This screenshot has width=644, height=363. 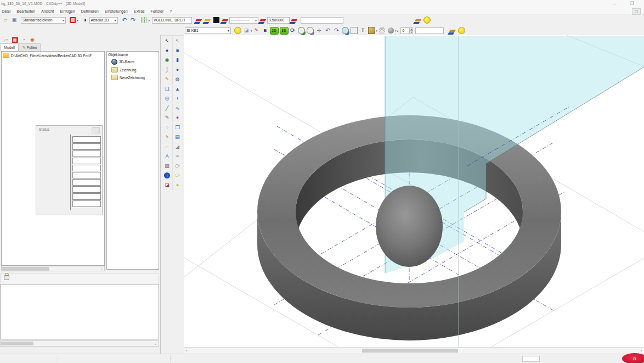 I want to click on text-edit-icon: A, so click(x=167, y=156).